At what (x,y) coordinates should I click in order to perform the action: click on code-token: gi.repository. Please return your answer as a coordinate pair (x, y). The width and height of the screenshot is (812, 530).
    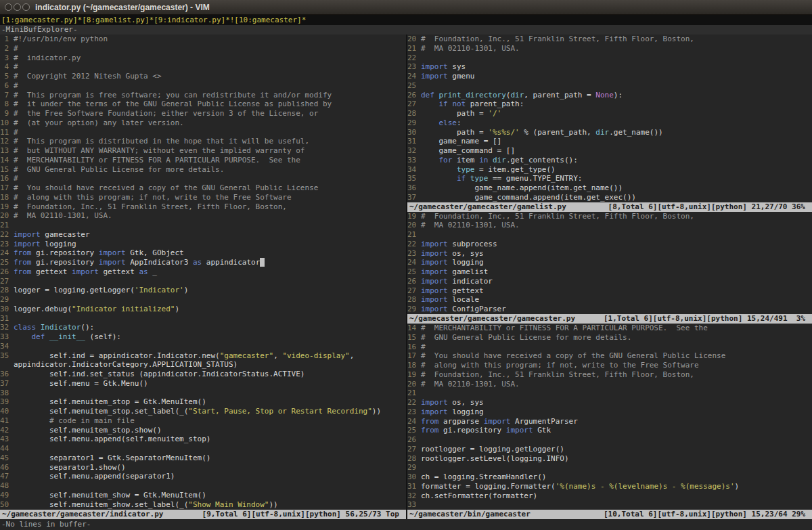
    Looking at the image, I should click on (65, 263).